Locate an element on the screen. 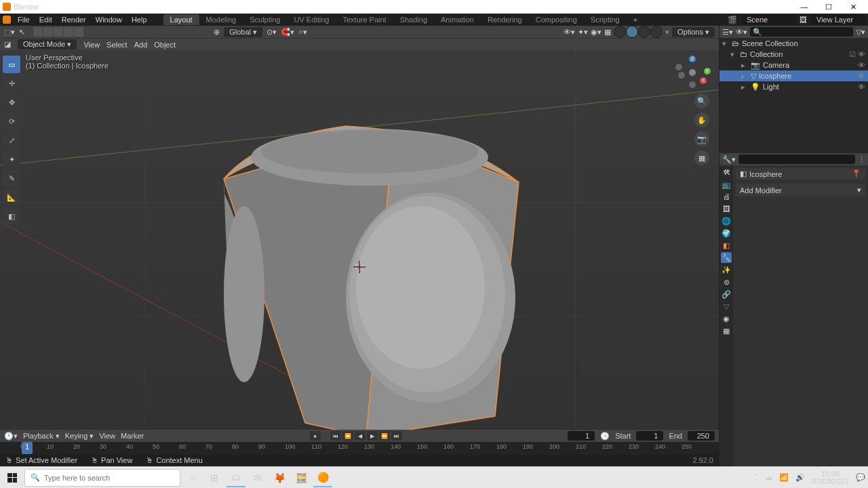 Image resolution: width=868 pixels, height=488 pixels. shading-material is located at coordinates (644, 32).